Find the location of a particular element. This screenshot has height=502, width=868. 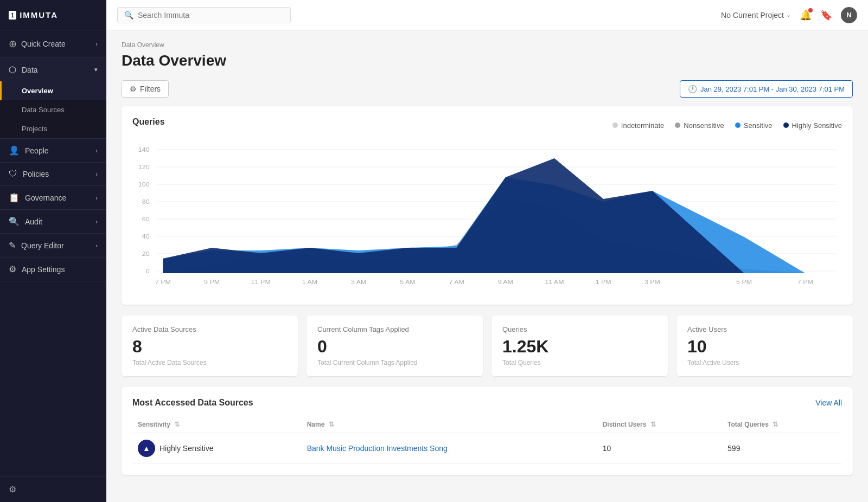

project-name: No Current Project is located at coordinates (752, 15).